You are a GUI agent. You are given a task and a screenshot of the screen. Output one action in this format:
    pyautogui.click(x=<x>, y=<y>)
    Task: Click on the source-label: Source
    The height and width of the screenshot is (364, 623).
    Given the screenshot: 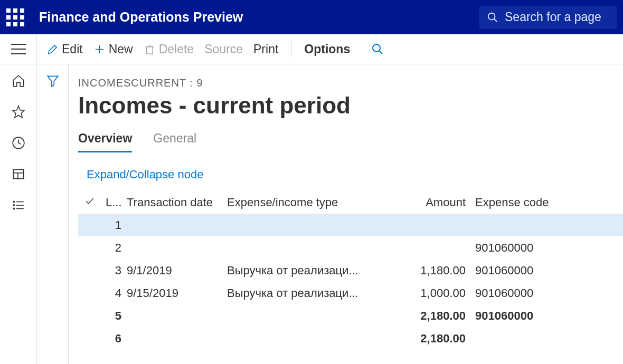 What is the action you would take?
    pyautogui.click(x=224, y=50)
    